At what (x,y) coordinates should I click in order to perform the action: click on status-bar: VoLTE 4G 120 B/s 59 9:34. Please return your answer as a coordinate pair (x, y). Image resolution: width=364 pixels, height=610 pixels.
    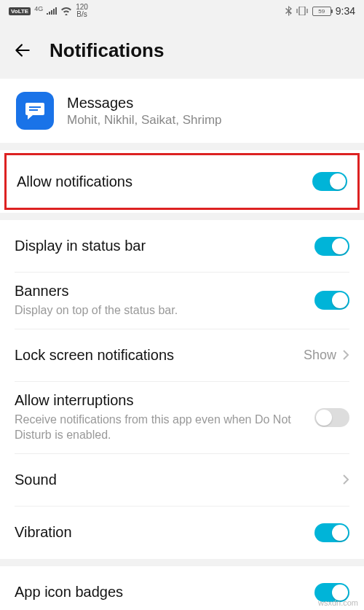
    Looking at the image, I should click on (182, 11).